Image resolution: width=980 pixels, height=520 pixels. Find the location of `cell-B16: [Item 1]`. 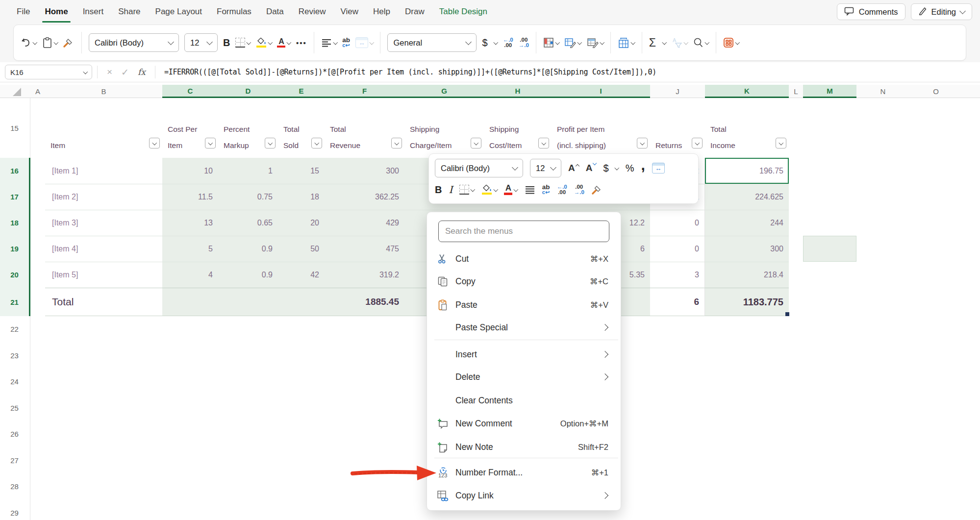

cell-B16: [Item 1] is located at coordinates (104, 171).